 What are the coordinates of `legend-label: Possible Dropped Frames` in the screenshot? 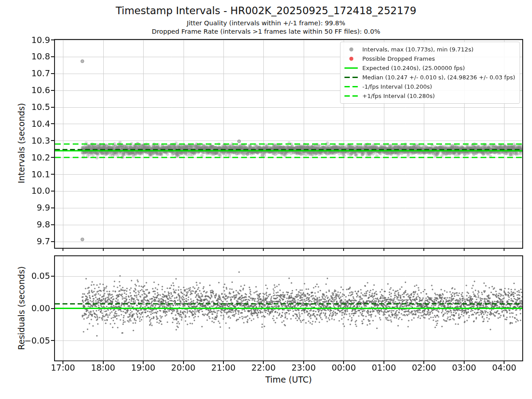 It's located at (399, 59).